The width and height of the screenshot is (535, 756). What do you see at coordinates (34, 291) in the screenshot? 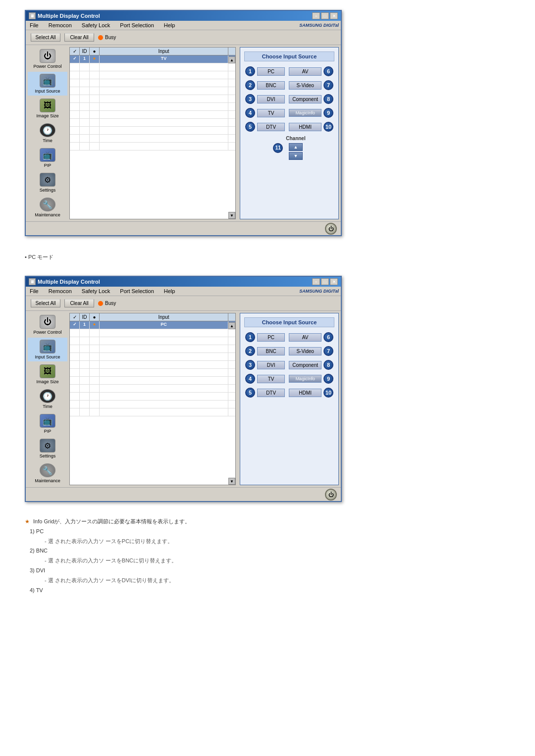
I see `menu-file-2: File` at bounding box center [34, 291].